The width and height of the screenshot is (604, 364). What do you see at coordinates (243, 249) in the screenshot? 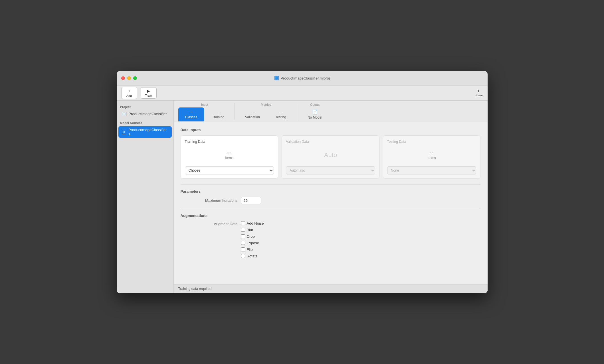
I see `flip-checkbox` at bounding box center [243, 249].